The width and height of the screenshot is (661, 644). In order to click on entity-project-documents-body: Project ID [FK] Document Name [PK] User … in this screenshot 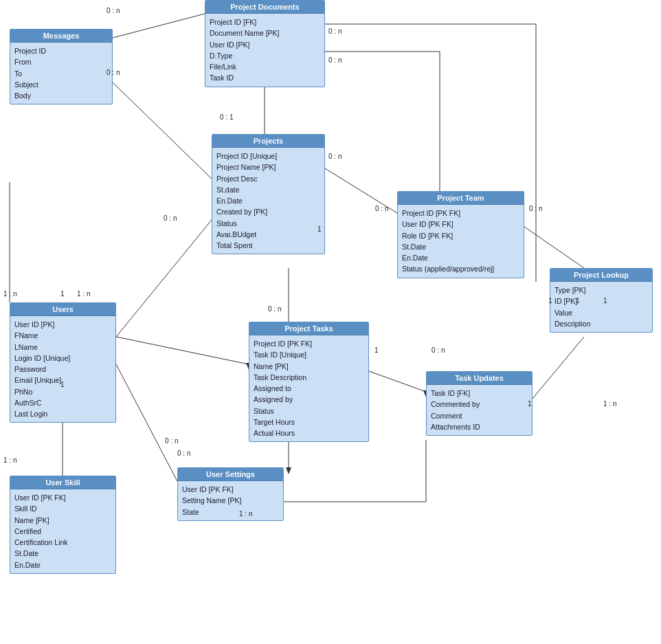, I will do `click(265, 50)`.